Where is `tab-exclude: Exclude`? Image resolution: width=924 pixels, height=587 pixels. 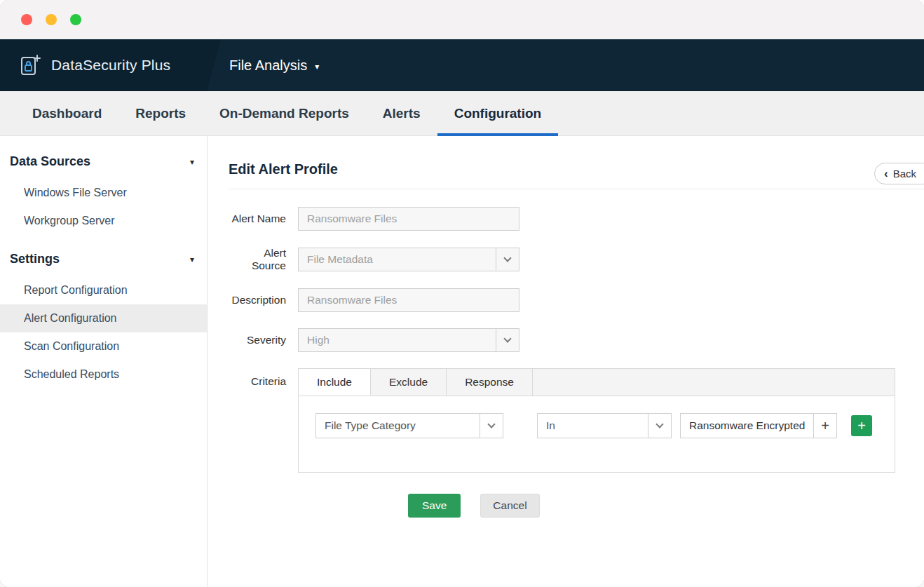 tab-exclude: Exclude is located at coordinates (409, 382).